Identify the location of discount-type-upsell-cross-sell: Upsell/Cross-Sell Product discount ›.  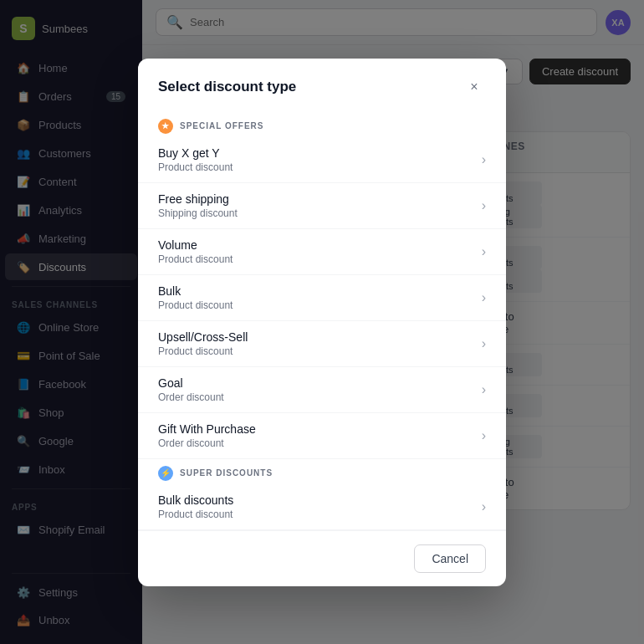
(322, 345).